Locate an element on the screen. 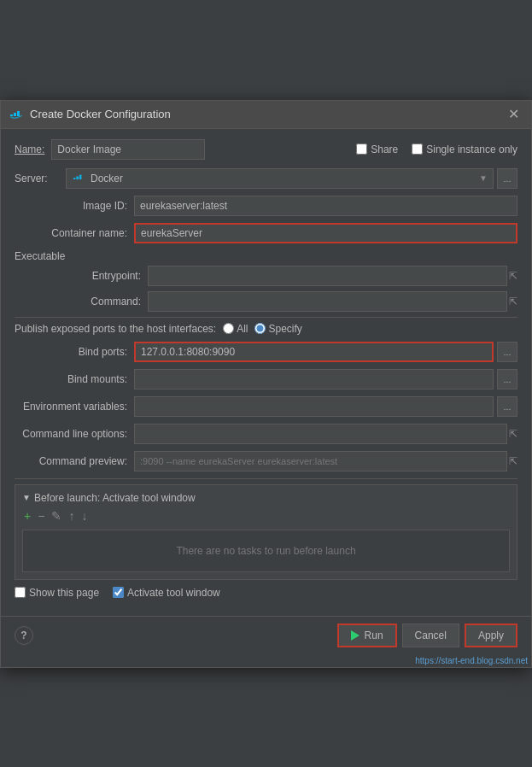 Image resolution: width=532 pixels, height=767 pixels. activate-tool-checkbox-label: Activate tool window is located at coordinates (167, 593).